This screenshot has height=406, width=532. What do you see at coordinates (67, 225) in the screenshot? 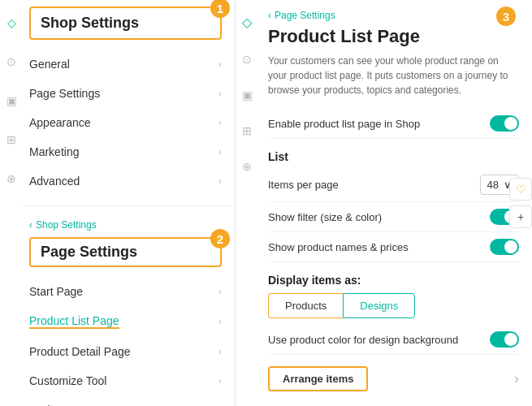
I see `back-link-label: Shop Settings` at bounding box center [67, 225].